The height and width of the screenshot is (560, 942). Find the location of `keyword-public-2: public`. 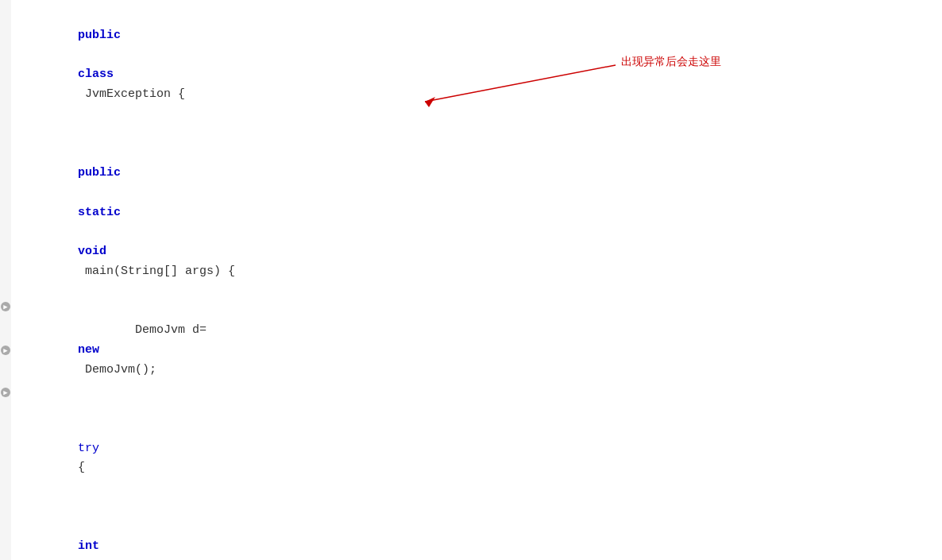

keyword-public-2: public is located at coordinates (99, 173).